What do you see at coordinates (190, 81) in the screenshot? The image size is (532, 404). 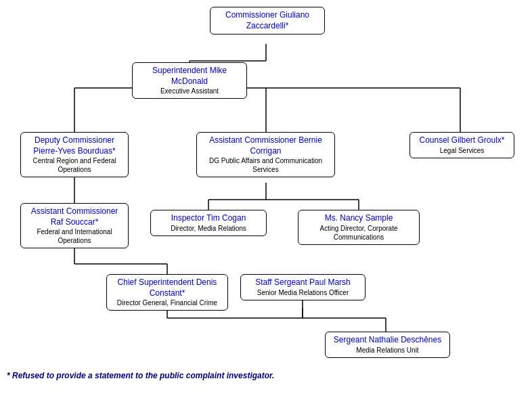 I see `superintendent-node: Superintendent Mike McDonald Executive A…` at bounding box center [190, 81].